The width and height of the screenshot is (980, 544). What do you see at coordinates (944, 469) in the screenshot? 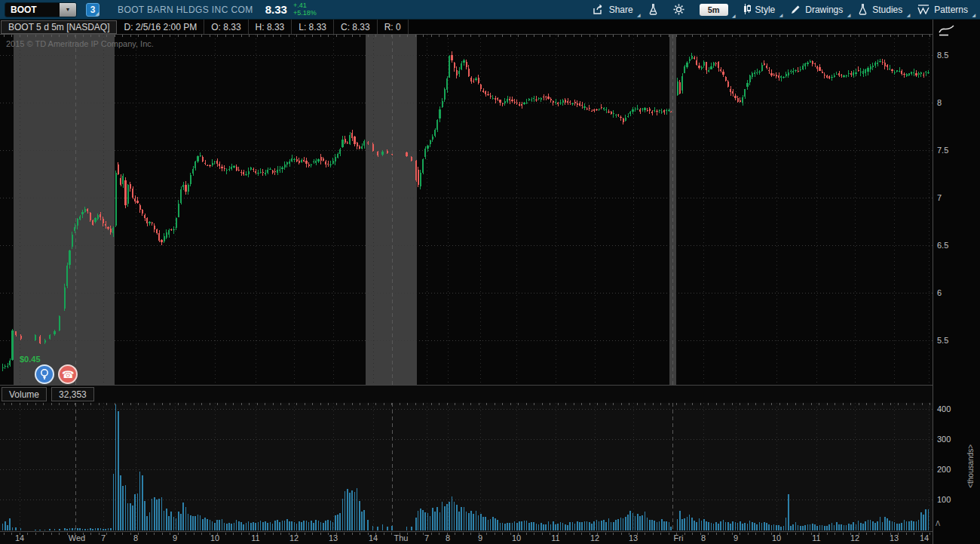
I see `volume-axis-label: 200` at bounding box center [944, 469].